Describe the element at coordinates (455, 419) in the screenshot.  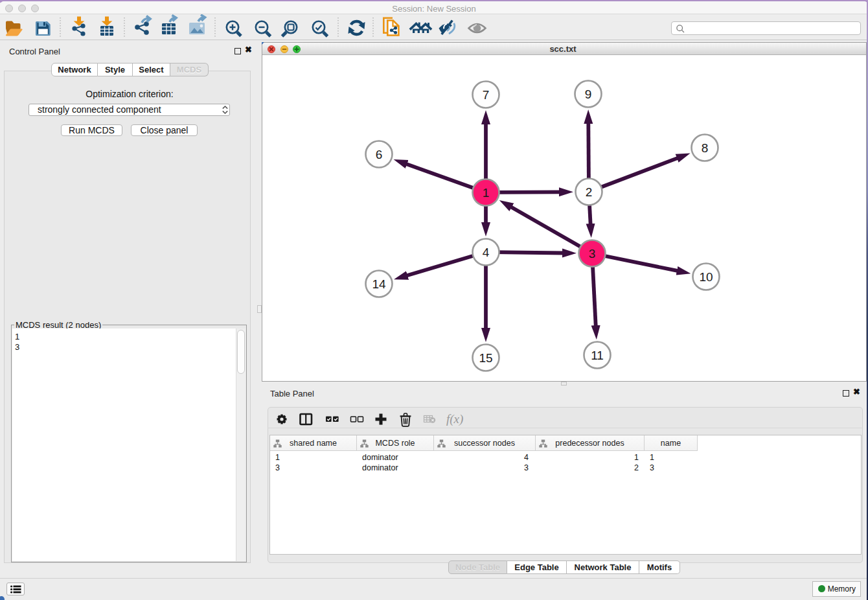
I see `svg-text: f(x)` at that location.